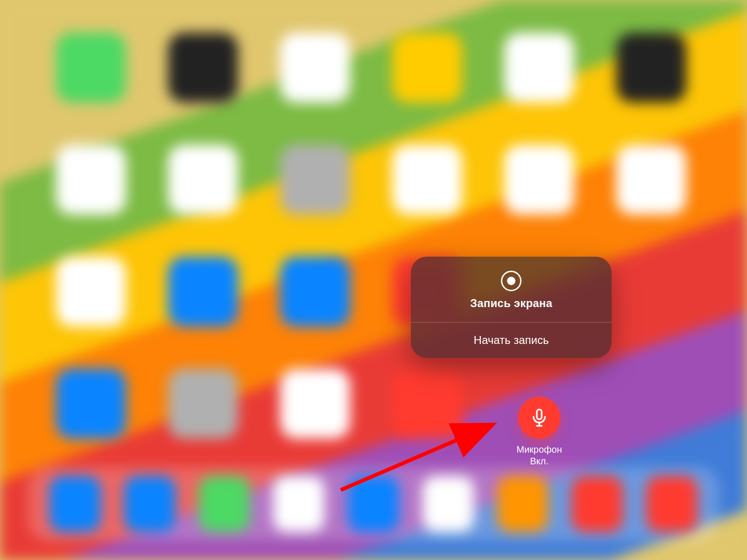 This screenshot has height=560, width=747. I want to click on microphone-toggle: Микрофон Вкл., so click(539, 432).